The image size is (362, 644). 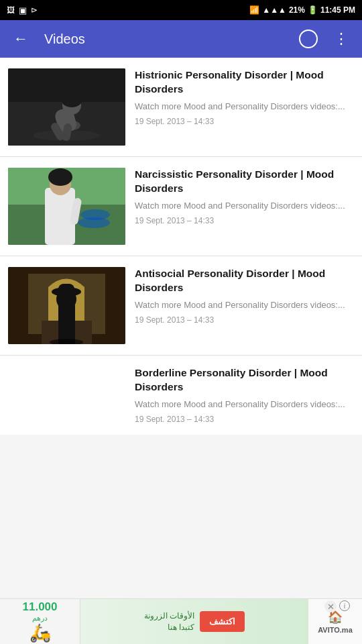 What do you see at coordinates (244, 182) in the screenshot?
I see `video-title-2: Narcissistic Personality Disorder | Mood…` at bounding box center [244, 182].